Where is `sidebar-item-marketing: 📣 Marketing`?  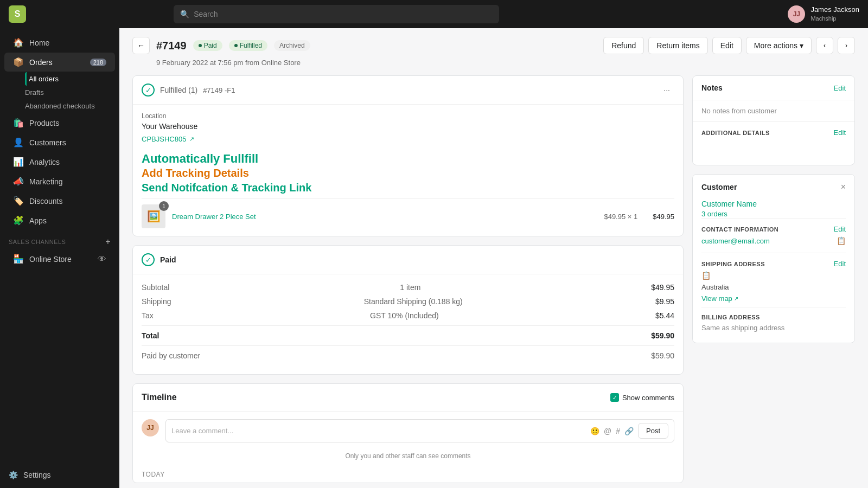 sidebar-item-marketing: 📣 Marketing is located at coordinates (60, 181).